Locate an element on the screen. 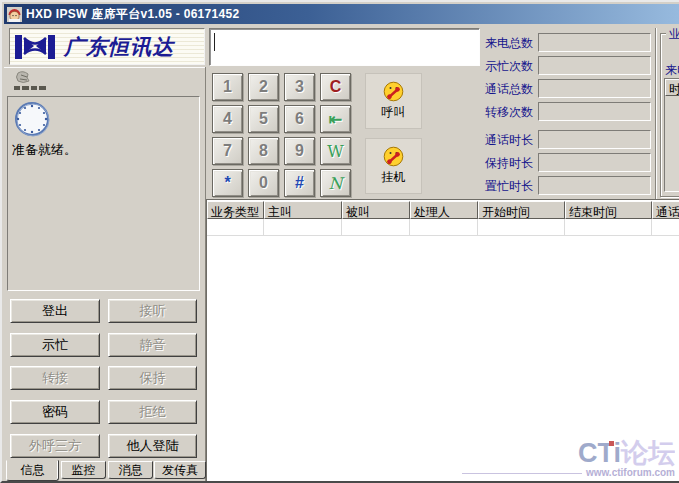 This screenshot has height=483, width=679. side-group: 业务 来电 时间 is located at coordinates (670, 115).